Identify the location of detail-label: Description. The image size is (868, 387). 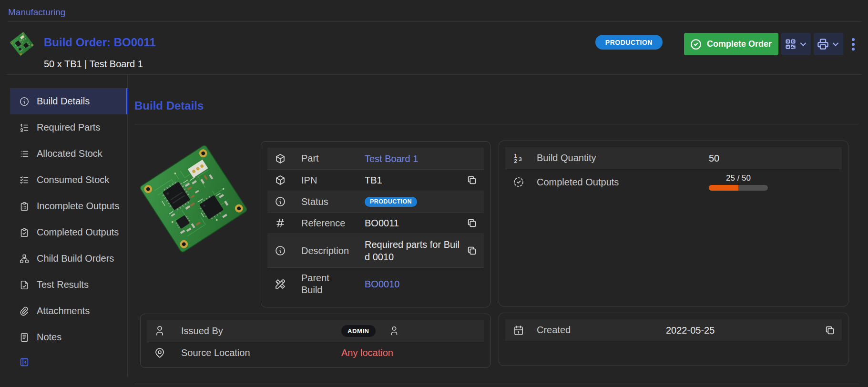
(333, 251).